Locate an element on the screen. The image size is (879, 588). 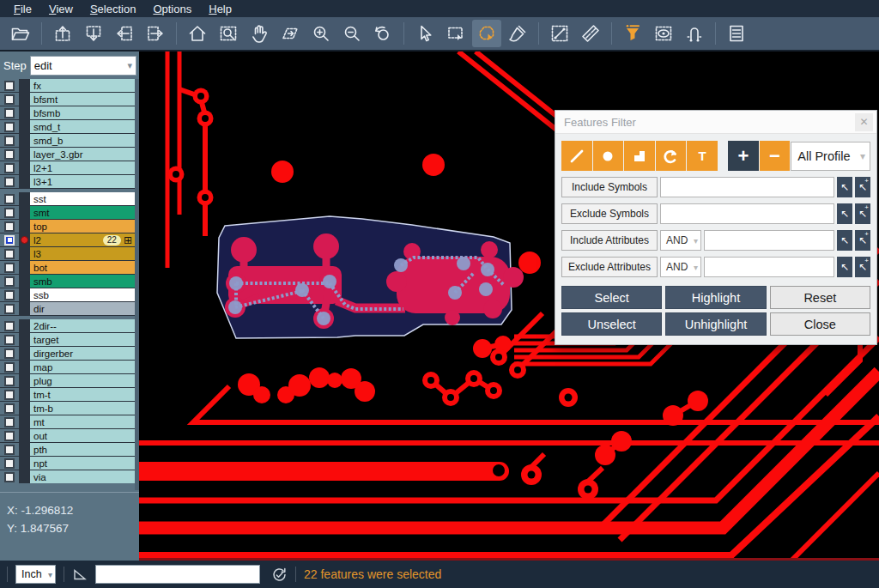
layer-row-plug: plug is located at coordinates (70, 381).